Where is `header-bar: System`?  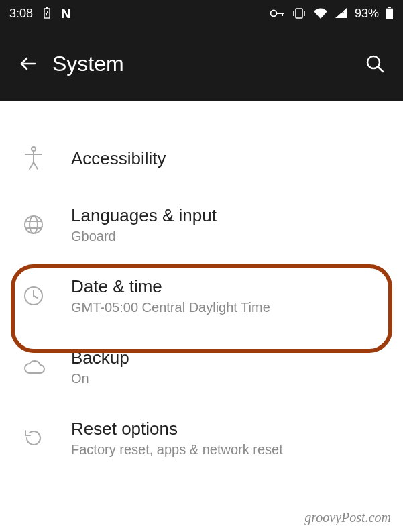
header-bar: System is located at coordinates (201, 64).